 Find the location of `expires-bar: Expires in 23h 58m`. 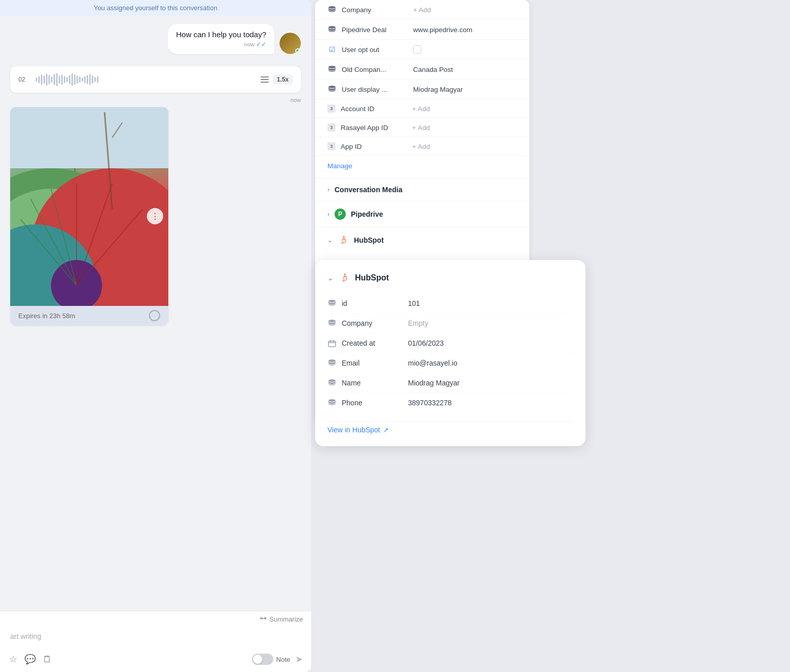

expires-bar: Expires in 23h 58m is located at coordinates (89, 316).